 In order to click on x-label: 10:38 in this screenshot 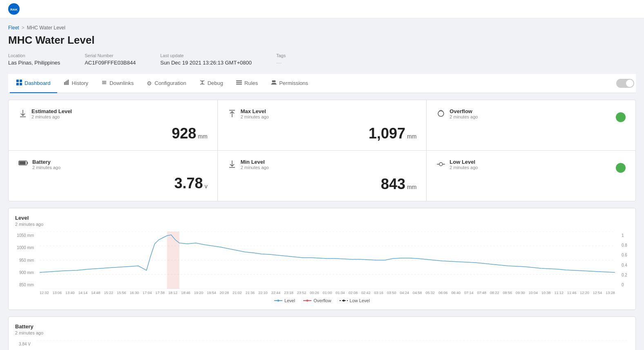, I will do `click(546, 293)`.